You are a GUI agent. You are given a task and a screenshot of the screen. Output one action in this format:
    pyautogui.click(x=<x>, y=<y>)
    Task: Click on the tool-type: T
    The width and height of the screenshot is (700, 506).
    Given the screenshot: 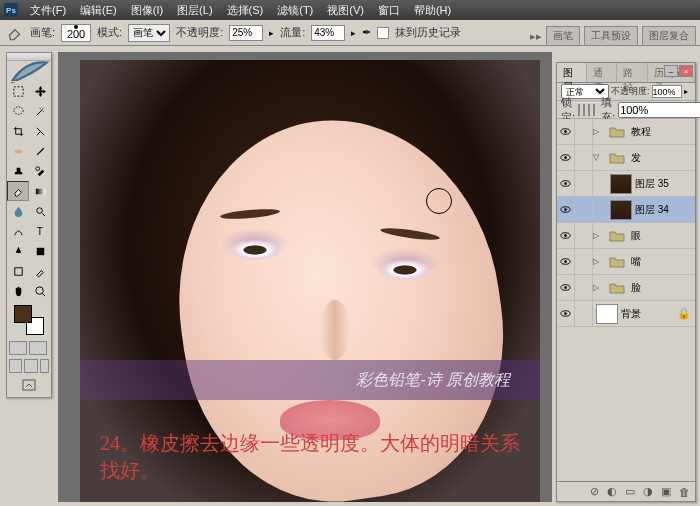 What is the action you would take?
    pyautogui.click(x=40, y=231)
    